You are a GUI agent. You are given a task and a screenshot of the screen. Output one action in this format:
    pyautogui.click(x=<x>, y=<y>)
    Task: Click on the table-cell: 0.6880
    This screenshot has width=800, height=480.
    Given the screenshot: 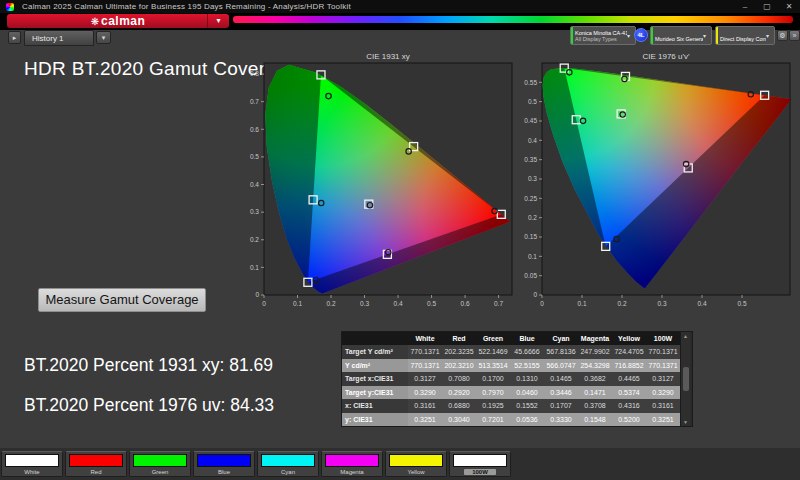 What is the action you would take?
    pyautogui.click(x=459, y=406)
    